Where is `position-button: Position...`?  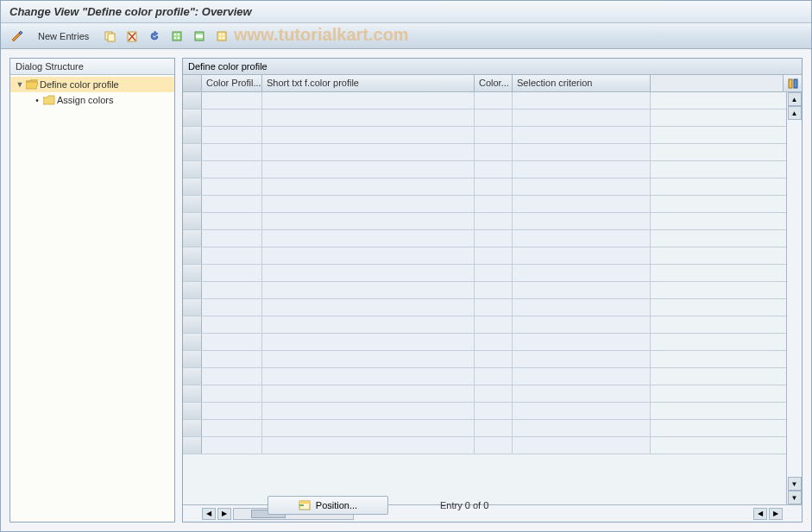
position-button: Position... is located at coordinates (328, 505).